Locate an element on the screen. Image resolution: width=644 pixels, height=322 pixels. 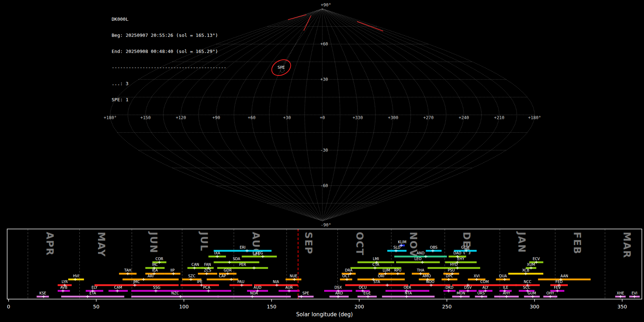
end-time: End: 20250908 00:48:40 (sol = 165.29°) is located at coordinates (169, 52).